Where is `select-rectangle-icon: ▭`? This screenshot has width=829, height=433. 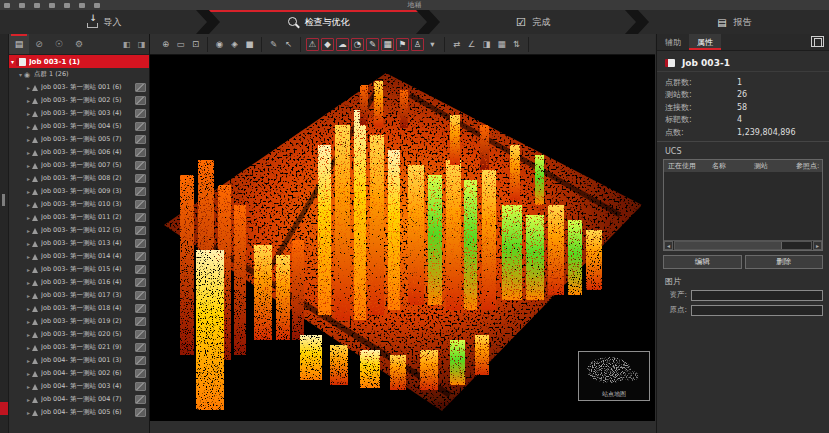
select-rectangle-icon: ▭ is located at coordinates (180, 44).